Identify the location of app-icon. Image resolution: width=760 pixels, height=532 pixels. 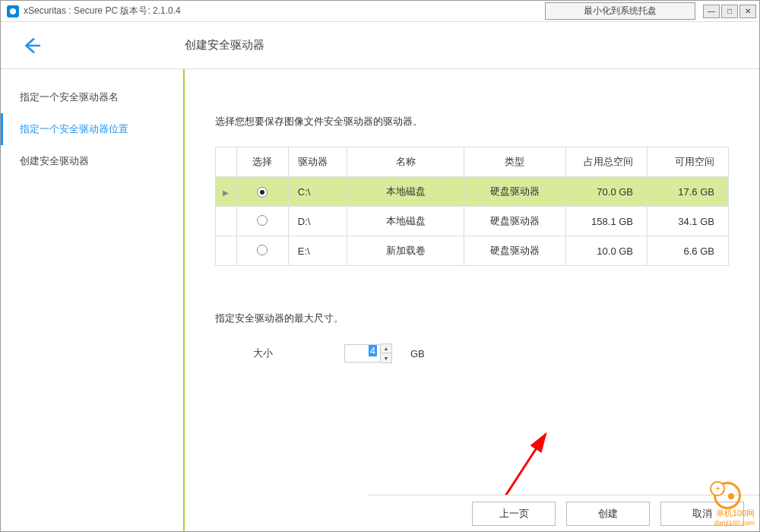
(13, 11).